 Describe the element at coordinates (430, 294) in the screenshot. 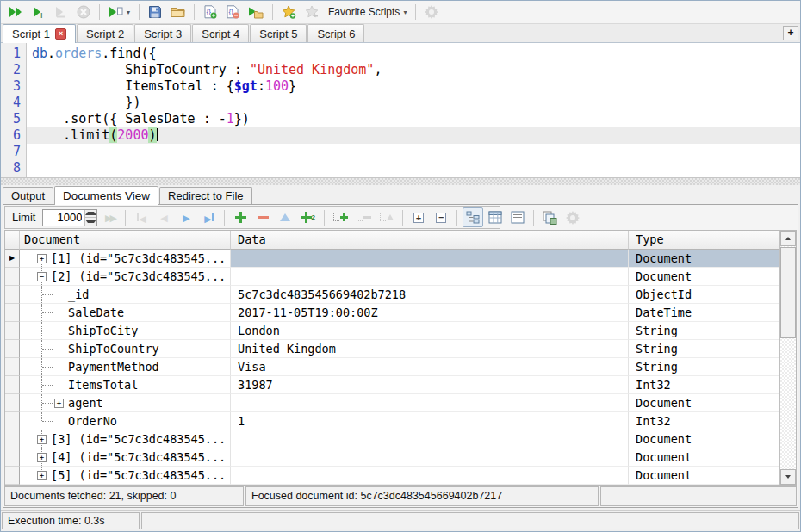

I see `data-cell: 5c7c3dc483545669402b7218` at that location.